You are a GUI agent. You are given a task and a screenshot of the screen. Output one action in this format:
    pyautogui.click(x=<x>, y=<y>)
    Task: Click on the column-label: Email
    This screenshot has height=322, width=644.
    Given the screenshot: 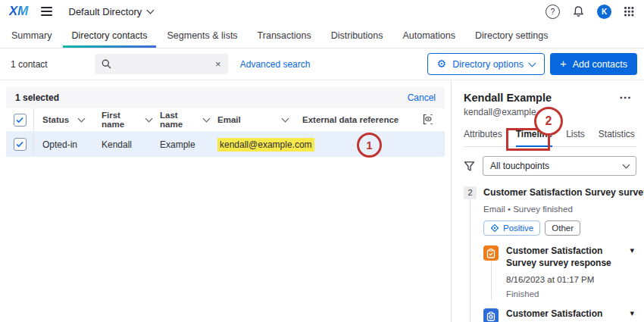 What is the action you would take?
    pyautogui.click(x=229, y=120)
    